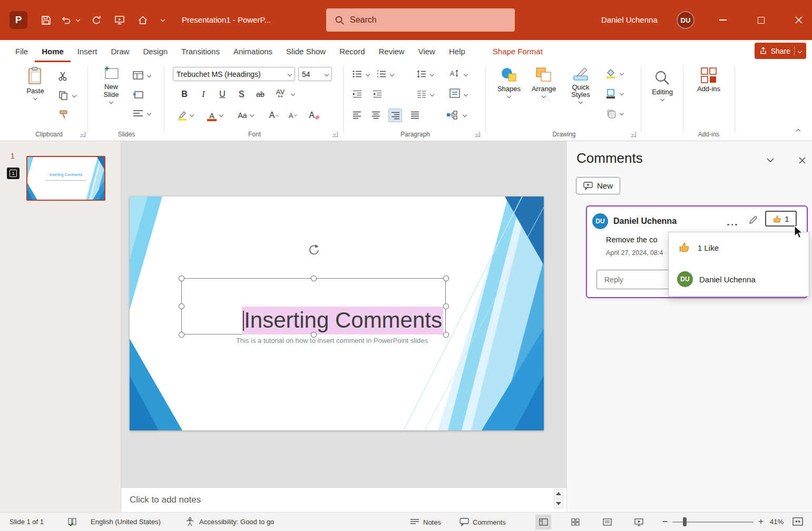 The width and height of the screenshot is (812, 531). I want to click on minimize-button, so click(723, 20).